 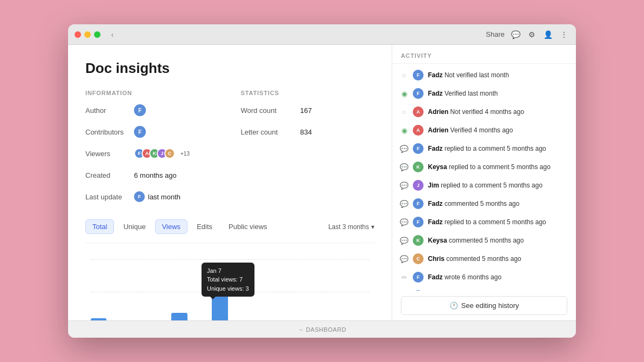 What do you see at coordinates (271, 132) in the screenshot?
I see `letter-count-label: Letter count` at bounding box center [271, 132].